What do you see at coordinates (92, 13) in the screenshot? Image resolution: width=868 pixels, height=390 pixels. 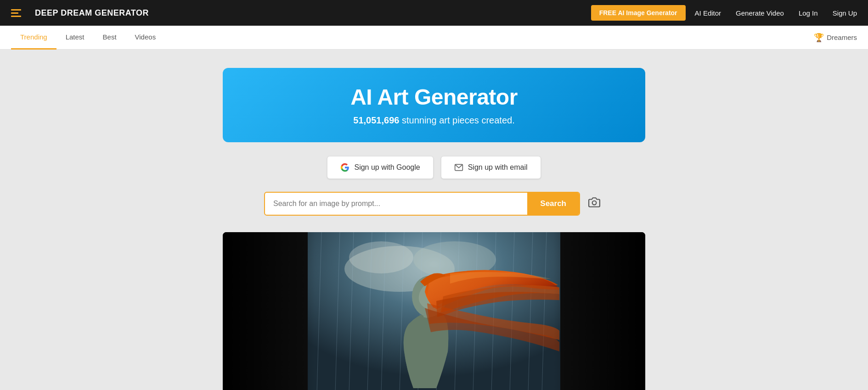 I see `logo-text: DEEP DREAM GENERATOR` at bounding box center [92, 13].